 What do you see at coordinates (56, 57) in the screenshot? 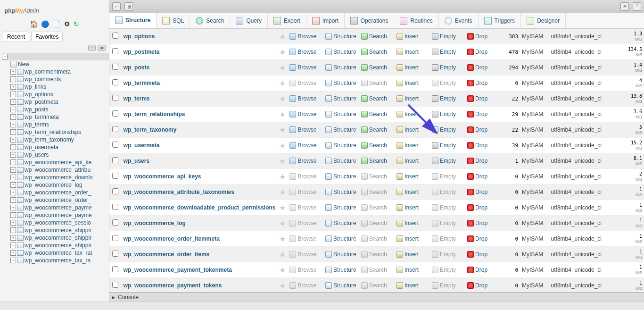
I see `db-node: −` at bounding box center [56, 57].